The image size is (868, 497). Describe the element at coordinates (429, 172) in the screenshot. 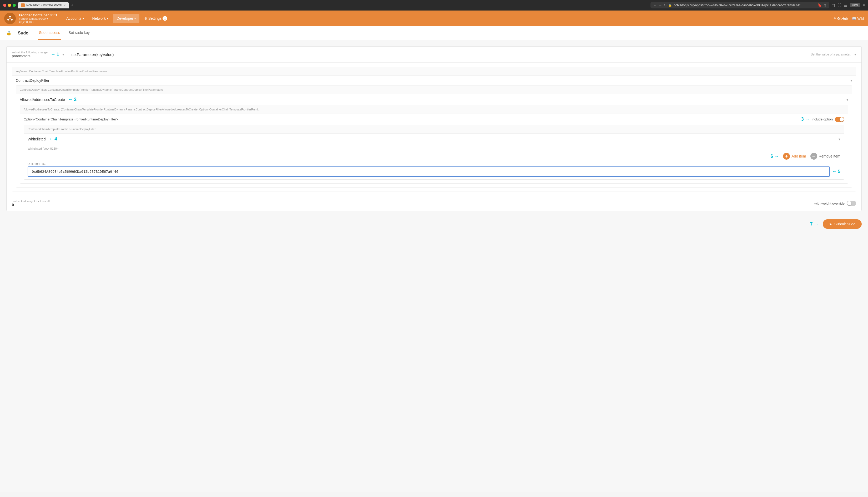

I see `hex-input` at that location.